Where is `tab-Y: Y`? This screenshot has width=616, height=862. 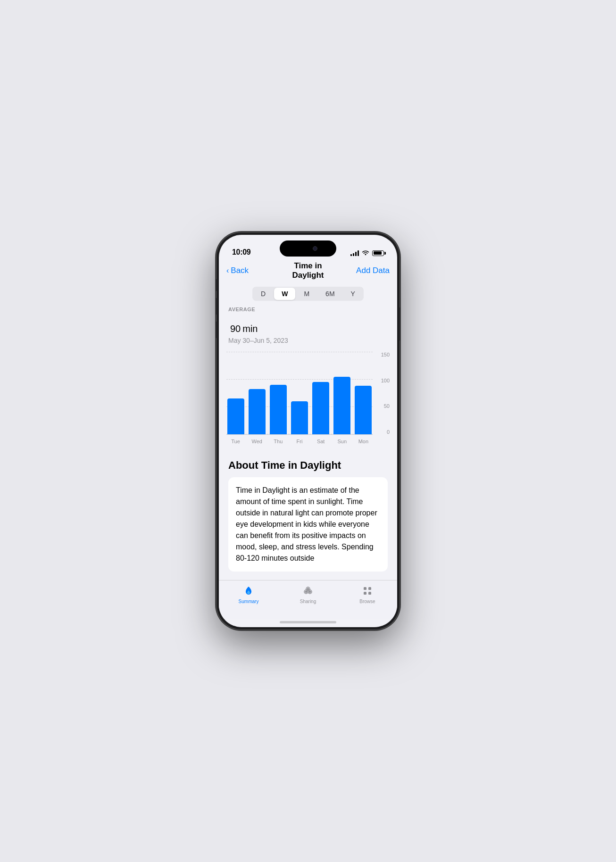
tab-Y: Y is located at coordinates (353, 294).